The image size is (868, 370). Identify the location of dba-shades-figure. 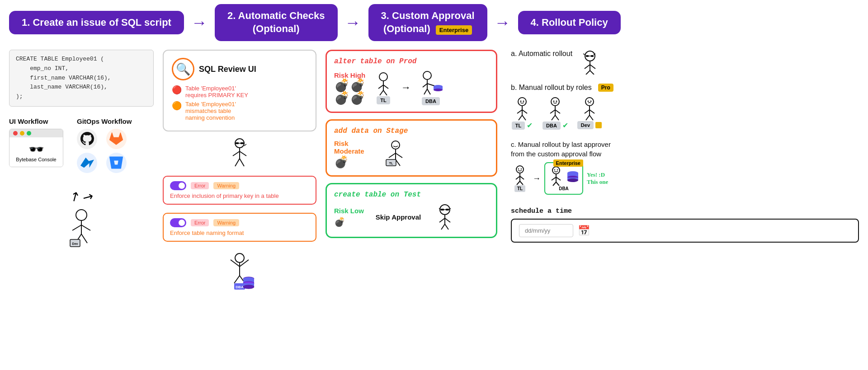
(445, 217).